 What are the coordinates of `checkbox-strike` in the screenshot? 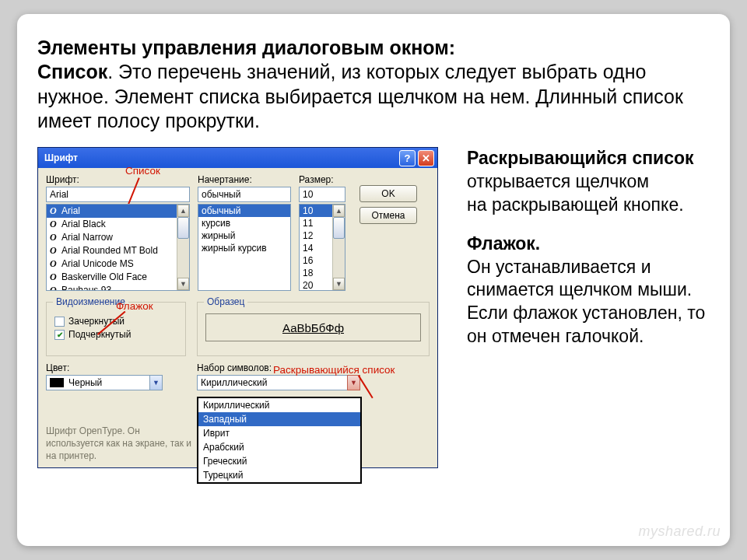 It's located at (59, 322).